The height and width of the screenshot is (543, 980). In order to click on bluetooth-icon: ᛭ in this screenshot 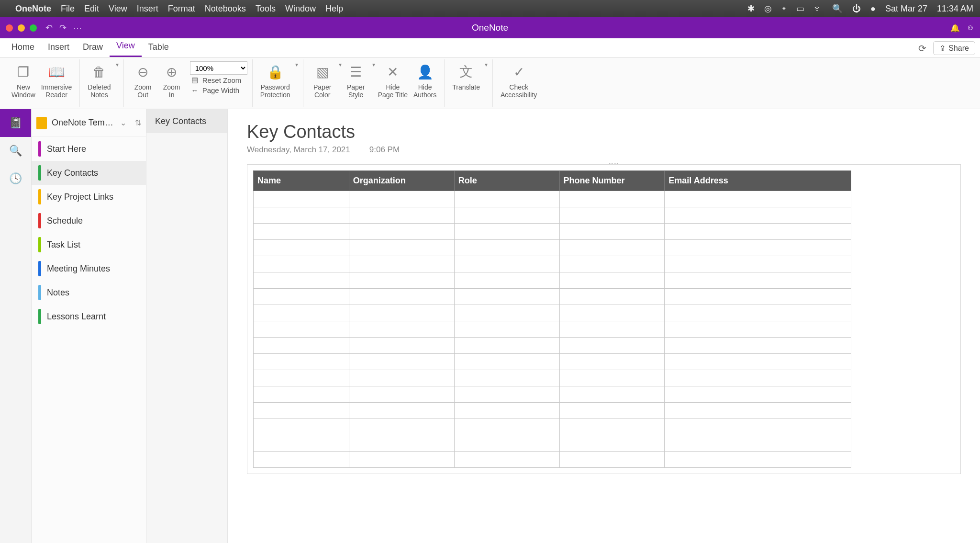, I will do `click(784, 9)`.